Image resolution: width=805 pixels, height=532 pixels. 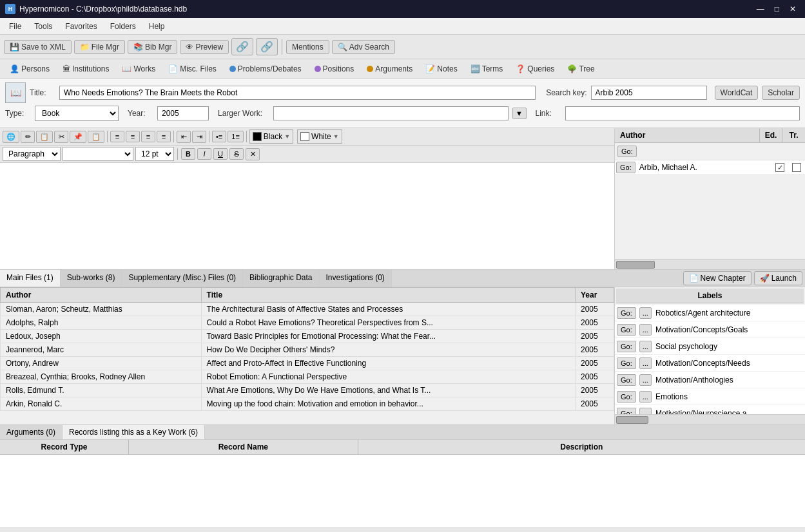 I want to click on scissors-btn: ✂, so click(x=61, y=137).